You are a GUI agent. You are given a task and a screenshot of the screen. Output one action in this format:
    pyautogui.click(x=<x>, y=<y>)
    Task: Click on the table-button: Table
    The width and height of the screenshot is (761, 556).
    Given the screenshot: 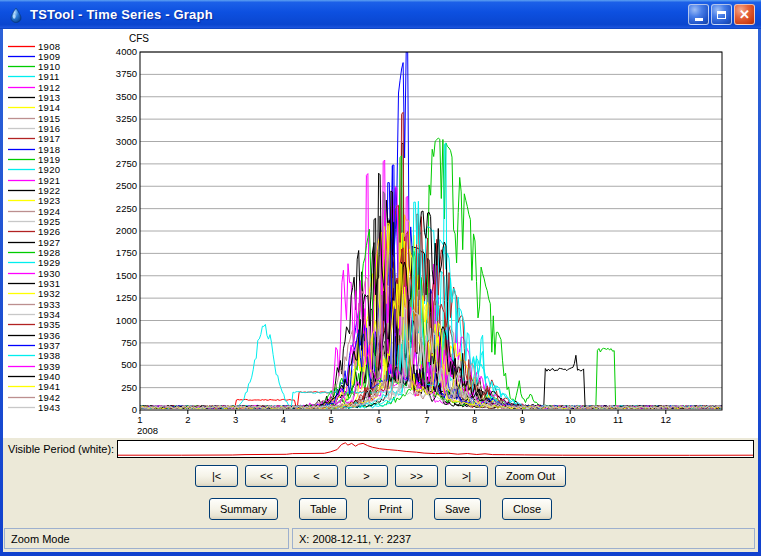 What is the action you would take?
    pyautogui.click(x=323, y=509)
    